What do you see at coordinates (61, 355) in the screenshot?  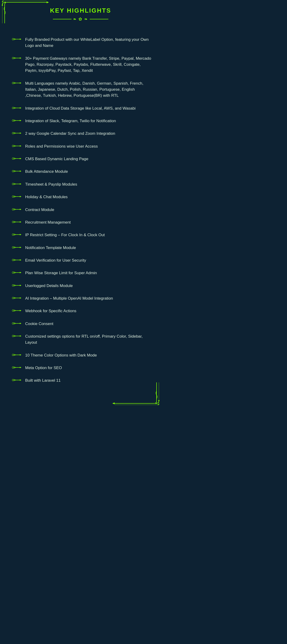 I see `item-text: 10 Theme Color Options with Dark Mode` at bounding box center [61, 355].